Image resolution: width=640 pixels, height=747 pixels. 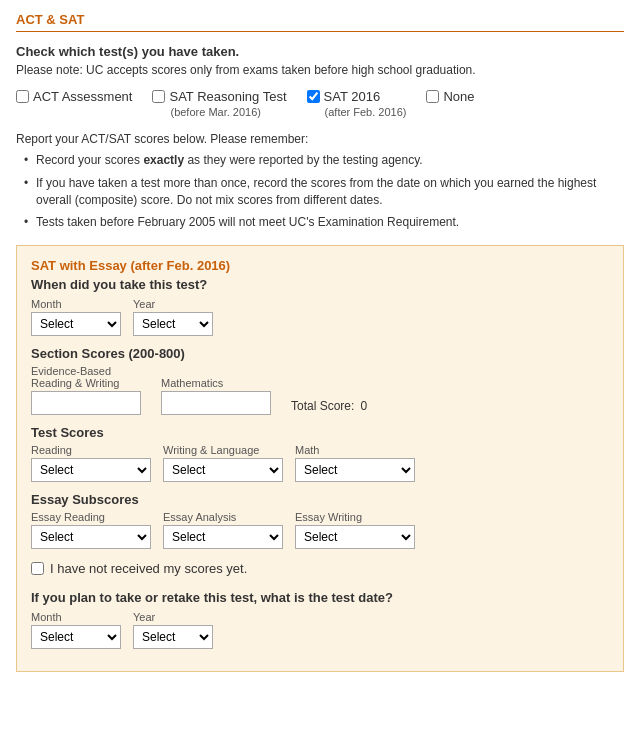 What do you see at coordinates (228, 96) in the screenshot?
I see `sat-reasoning-label: SAT Reasoning Test` at bounding box center [228, 96].